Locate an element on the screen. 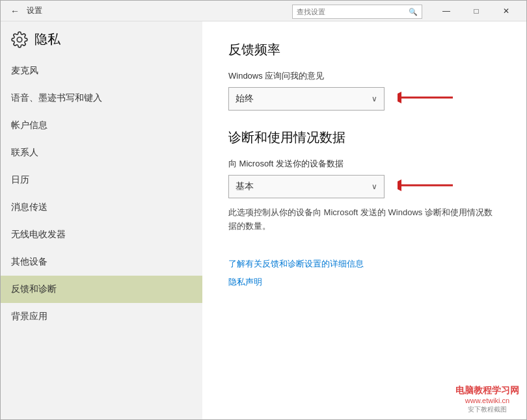  sidebar-item-contacts: 联系人 is located at coordinates (101, 153).